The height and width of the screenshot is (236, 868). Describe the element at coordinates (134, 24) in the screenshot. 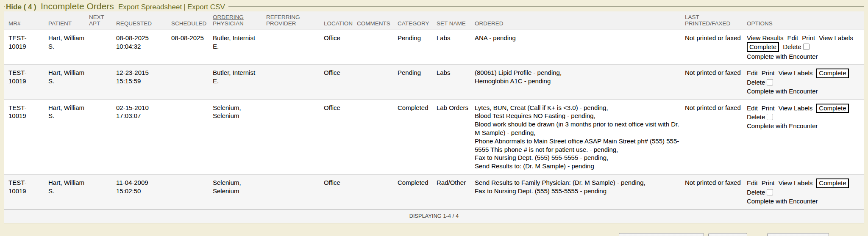

I see `sort-link-requested: REQUESTED` at that location.